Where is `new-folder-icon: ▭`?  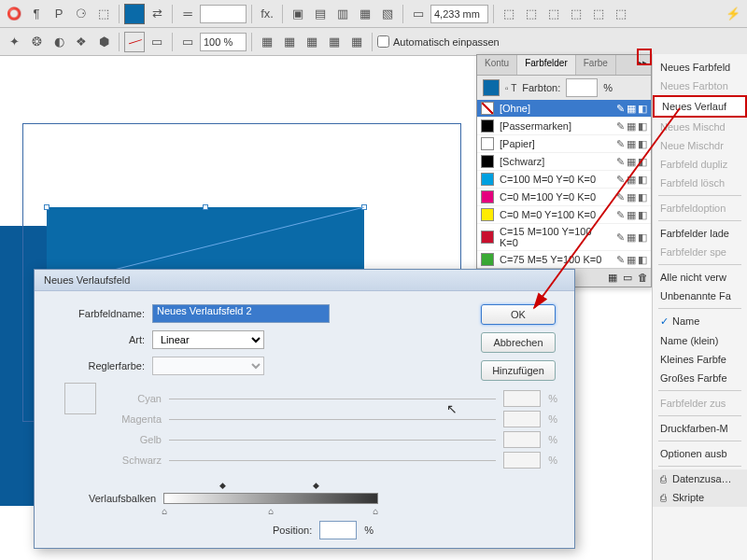 new-folder-icon: ▭ is located at coordinates (627, 278).